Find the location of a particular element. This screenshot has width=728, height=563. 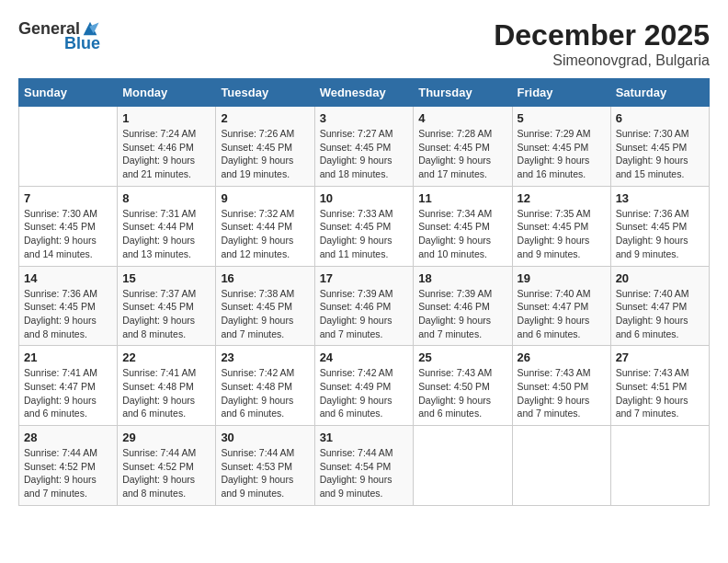

day-cell: 10Sunrise: 7:33 AMSunset: 4:45 PMDayligh… is located at coordinates (364, 226).